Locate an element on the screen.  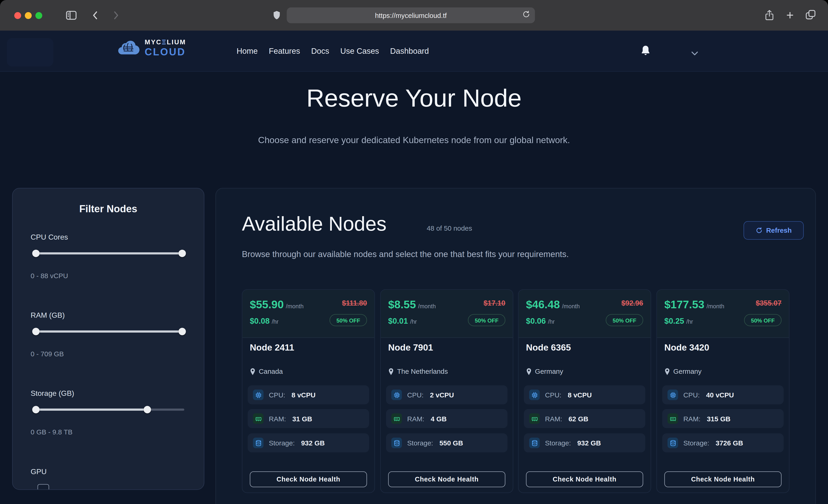
node-card: $46.48/month $92.96 $0.06/hr 50% OFF Nod… is located at coordinates (584, 391).